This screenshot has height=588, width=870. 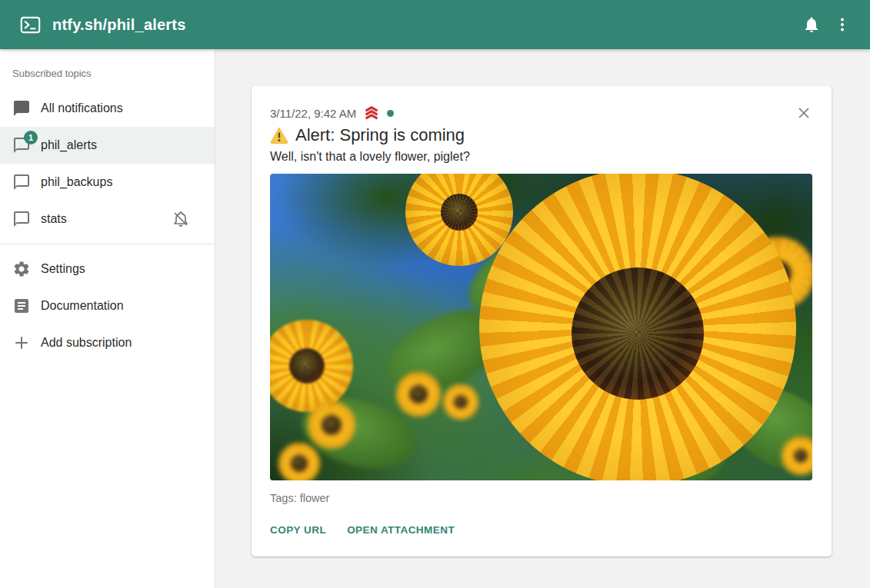 I want to click on gear-icon, so click(x=22, y=269).